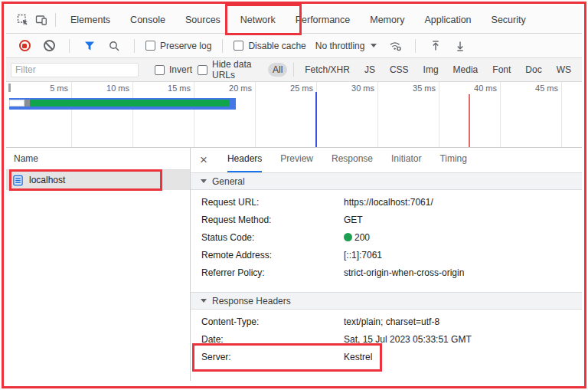 This screenshot has width=588, height=390. Describe the element at coordinates (340, 46) in the screenshot. I see `throttling-value: No throttling` at that location.